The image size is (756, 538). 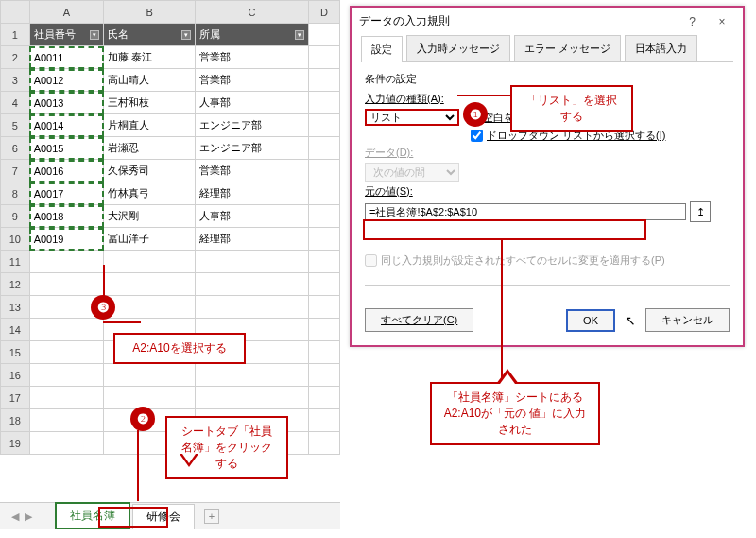 I want to click on header-c: 所属▾, so click(x=251, y=35).